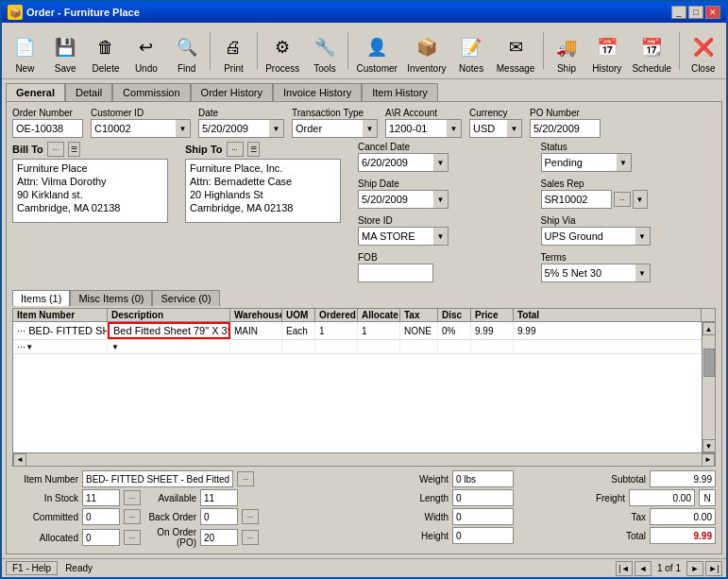 The image size is (728, 579). What do you see at coordinates (441, 162) in the screenshot?
I see `cancel-date-dropdown: ▼` at bounding box center [441, 162].